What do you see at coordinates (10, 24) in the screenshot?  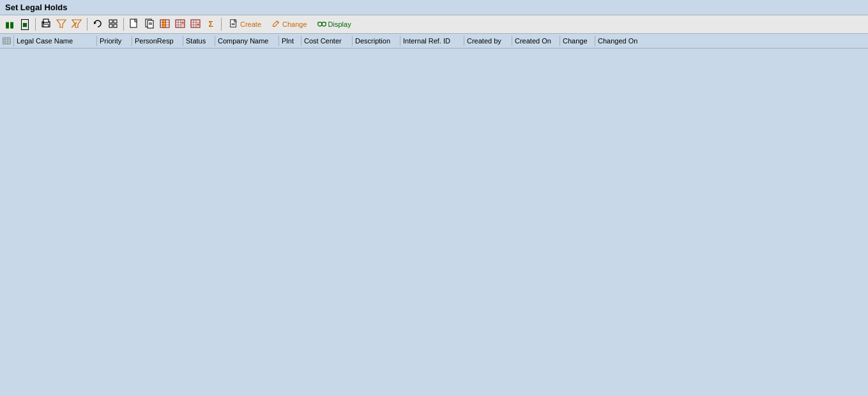 I see `select-all-icon: ▮▮` at bounding box center [10, 24].